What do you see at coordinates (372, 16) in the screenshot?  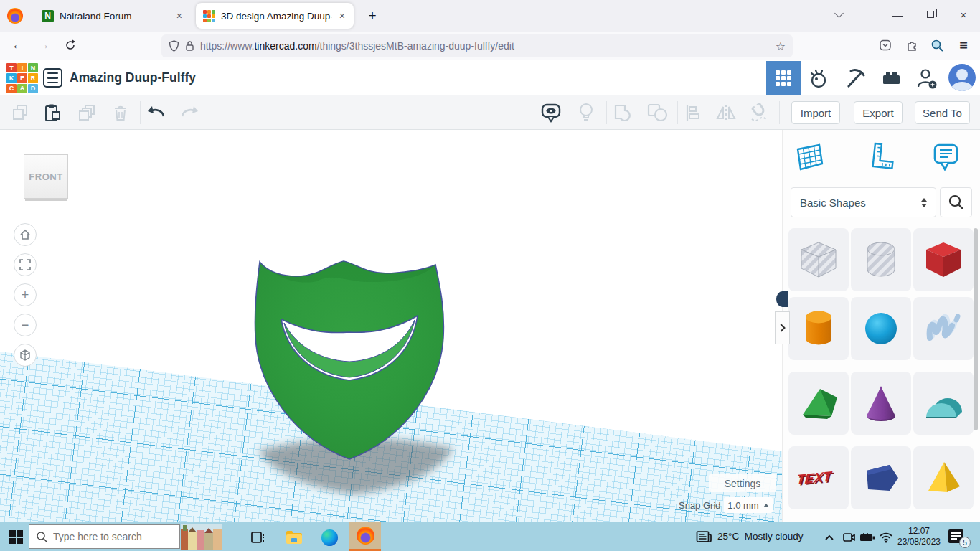 I see `new-tab-button: +` at bounding box center [372, 16].